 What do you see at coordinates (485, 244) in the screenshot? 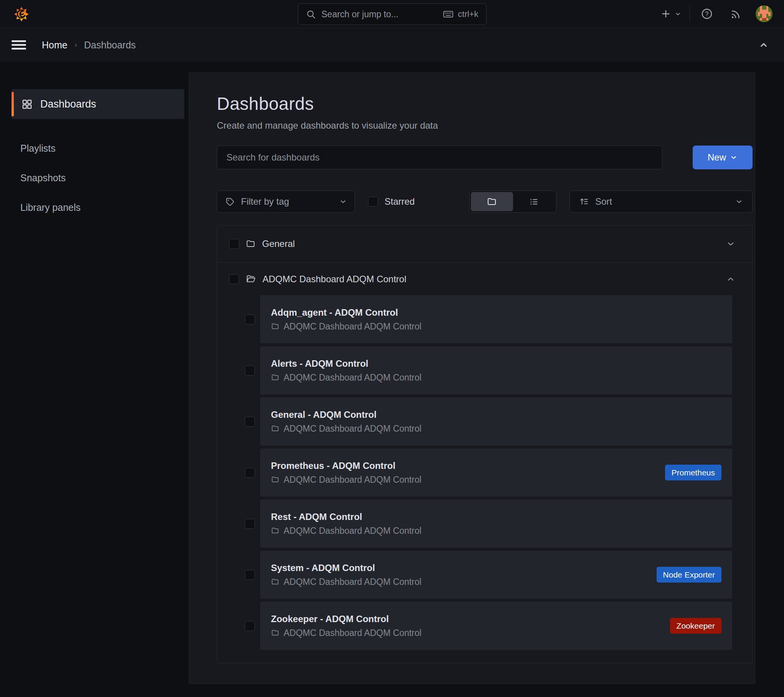
I see `folder-row: General` at bounding box center [485, 244].